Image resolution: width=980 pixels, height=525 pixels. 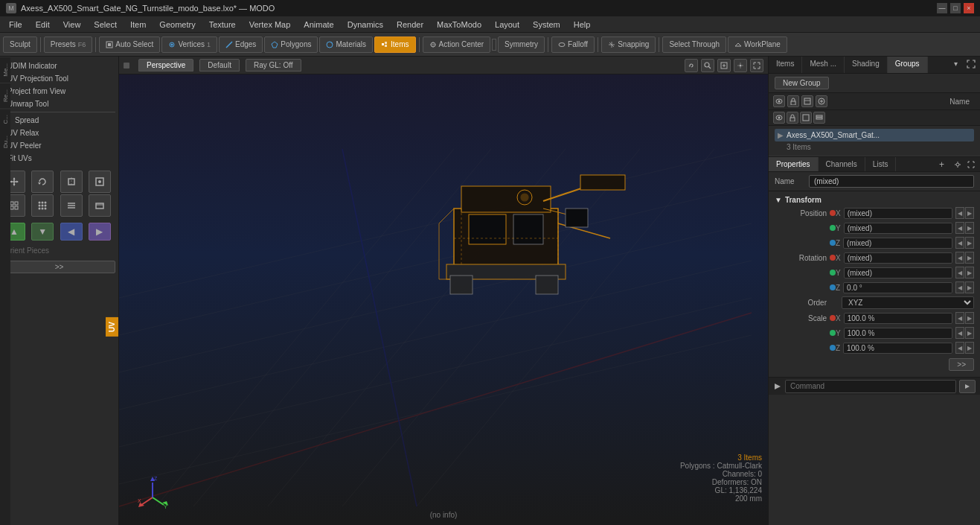 What do you see at coordinates (241, 45) in the screenshot?
I see `edges-button: Edges` at bounding box center [241, 45].